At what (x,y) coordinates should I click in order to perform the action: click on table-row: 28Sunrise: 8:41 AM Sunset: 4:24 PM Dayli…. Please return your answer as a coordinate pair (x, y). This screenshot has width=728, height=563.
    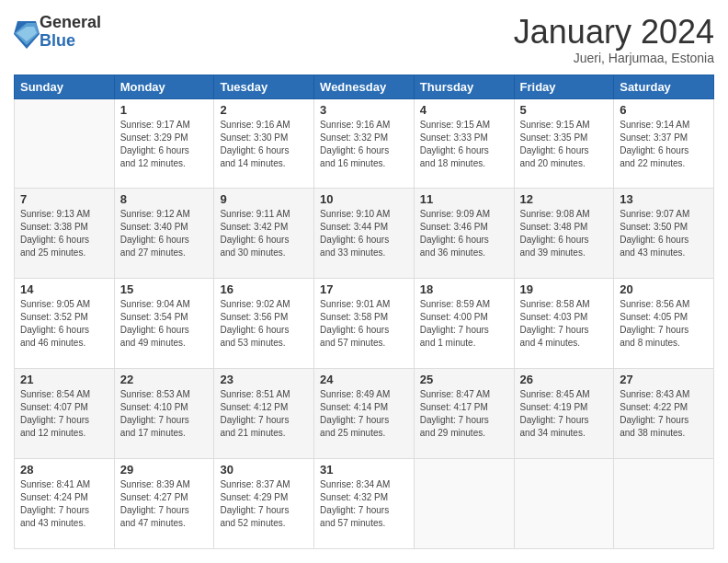
    Looking at the image, I should click on (64, 504).